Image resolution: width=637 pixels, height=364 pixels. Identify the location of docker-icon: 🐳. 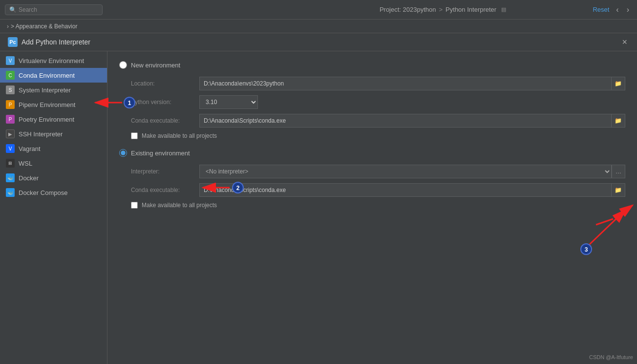
(10, 178).